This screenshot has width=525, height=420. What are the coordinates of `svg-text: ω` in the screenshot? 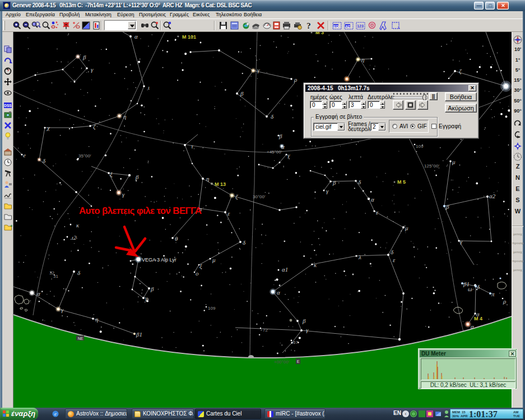 It's located at (470, 289).